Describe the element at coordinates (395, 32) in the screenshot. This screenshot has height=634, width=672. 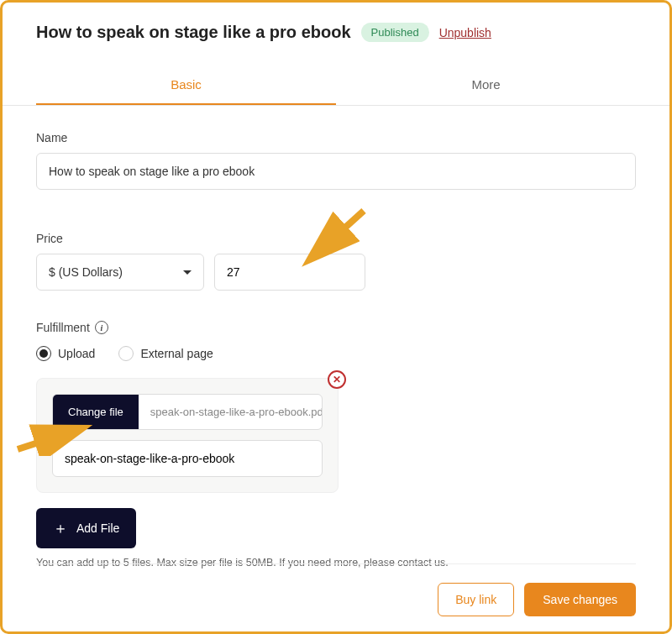
I see `status-badge: Published` at that location.